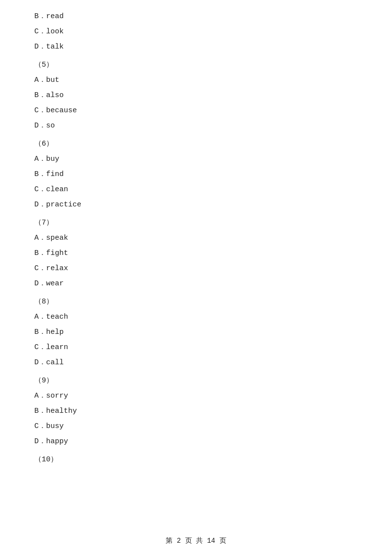  What do you see at coordinates (196, 159) in the screenshot?
I see `answer-option: A．buy` at bounding box center [196, 159].